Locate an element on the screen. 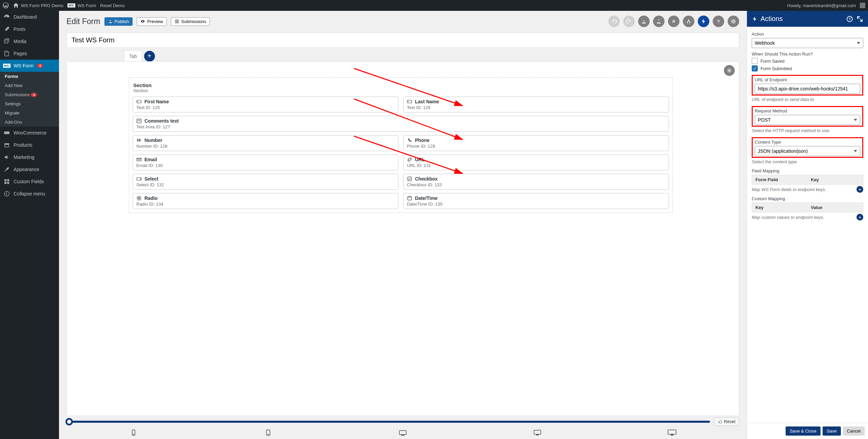 The width and height of the screenshot is (868, 439). sidebar-item-pages: Pages is located at coordinates (29, 54).